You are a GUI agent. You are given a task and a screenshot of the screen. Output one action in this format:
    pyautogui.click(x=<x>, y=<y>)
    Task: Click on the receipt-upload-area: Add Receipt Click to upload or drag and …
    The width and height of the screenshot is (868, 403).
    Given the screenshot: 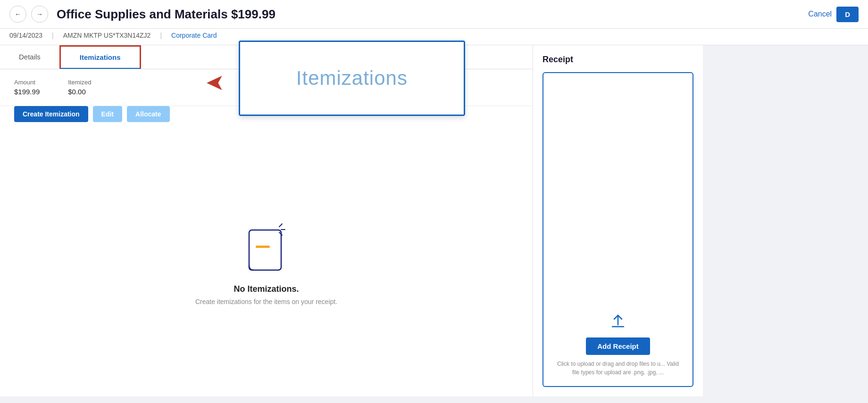 What is the action you would take?
    pyautogui.click(x=618, y=230)
    